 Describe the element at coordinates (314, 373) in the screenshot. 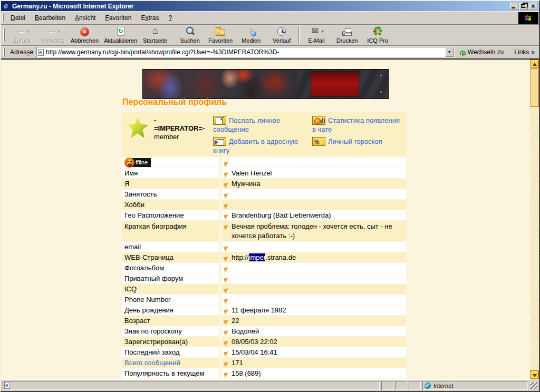

I see `field-value: 158 (689)` at that location.